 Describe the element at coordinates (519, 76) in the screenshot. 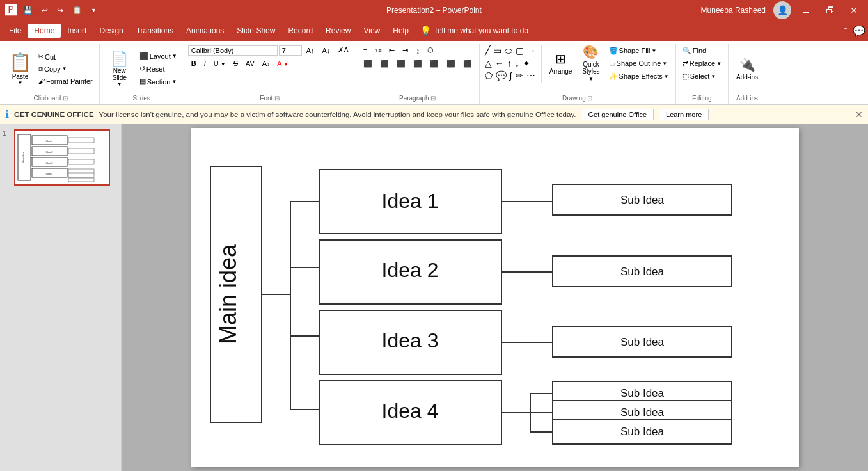

I see `freeform-icon: ✏` at that location.